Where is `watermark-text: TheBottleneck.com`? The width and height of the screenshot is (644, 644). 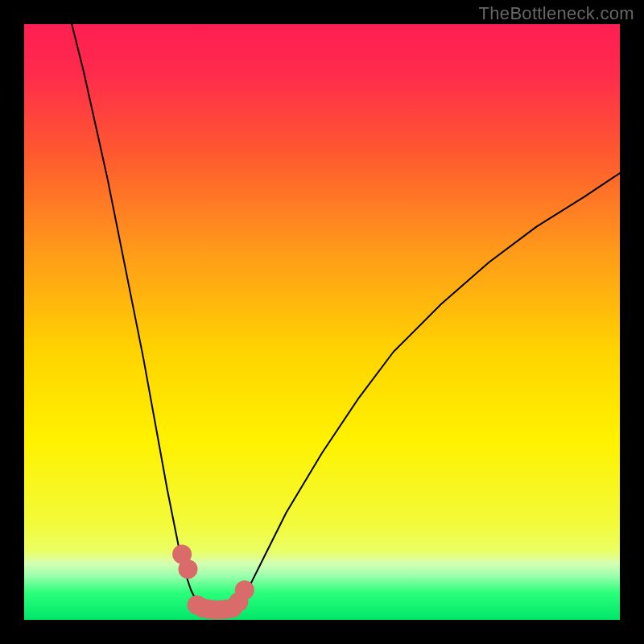
watermark-text: TheBottleneck.com is located at coordinates (557, 14).